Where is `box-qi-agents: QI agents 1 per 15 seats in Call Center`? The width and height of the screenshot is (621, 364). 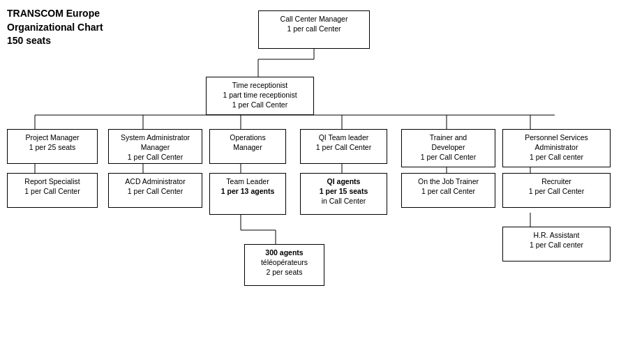
box-qi-agents: QI agents 1 per 15 seats in Call Center is located at coordinates (343, 194).